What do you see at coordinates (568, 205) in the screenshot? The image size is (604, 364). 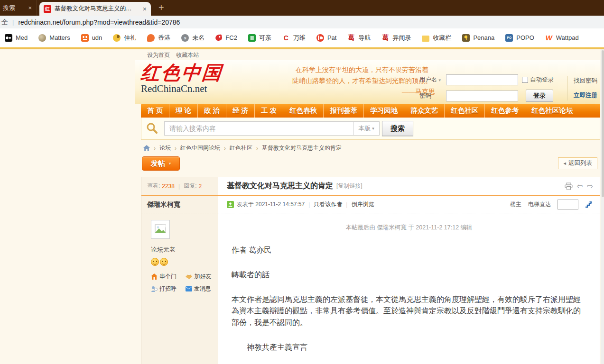 I see `elevator-input` at bounding box center [568, 205].